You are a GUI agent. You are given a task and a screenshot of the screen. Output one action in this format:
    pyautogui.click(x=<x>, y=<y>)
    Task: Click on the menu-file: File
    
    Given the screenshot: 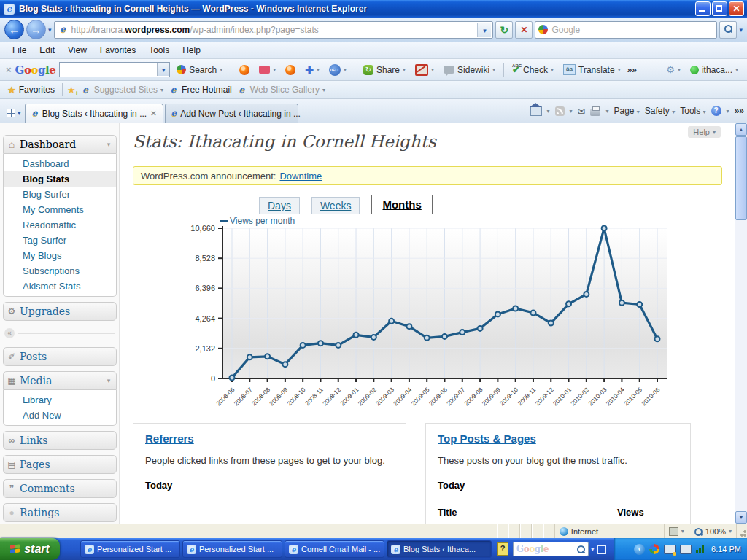 What is the action you would take?
    pyautogui.click(x=19, y=50)
    